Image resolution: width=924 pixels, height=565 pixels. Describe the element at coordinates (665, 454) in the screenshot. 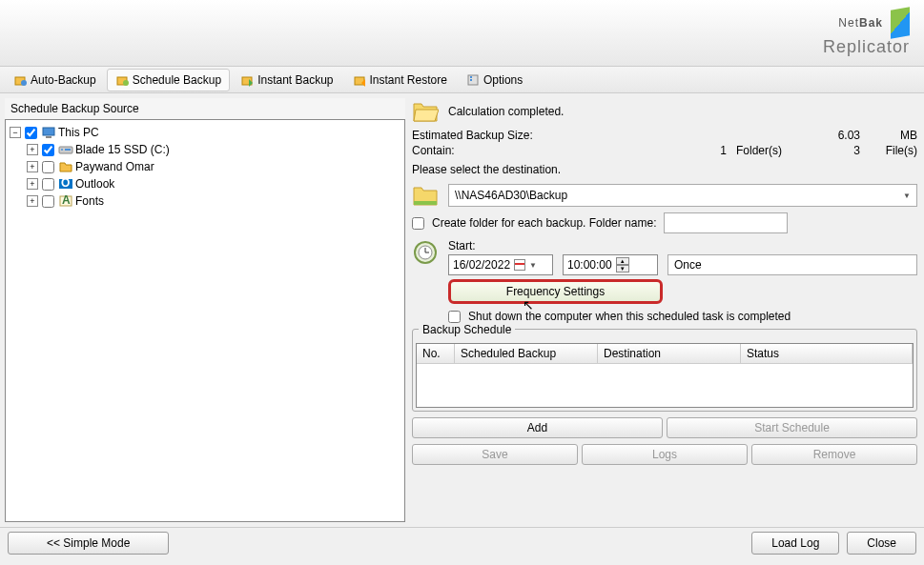

I see `logs-button: Logs` at that location.